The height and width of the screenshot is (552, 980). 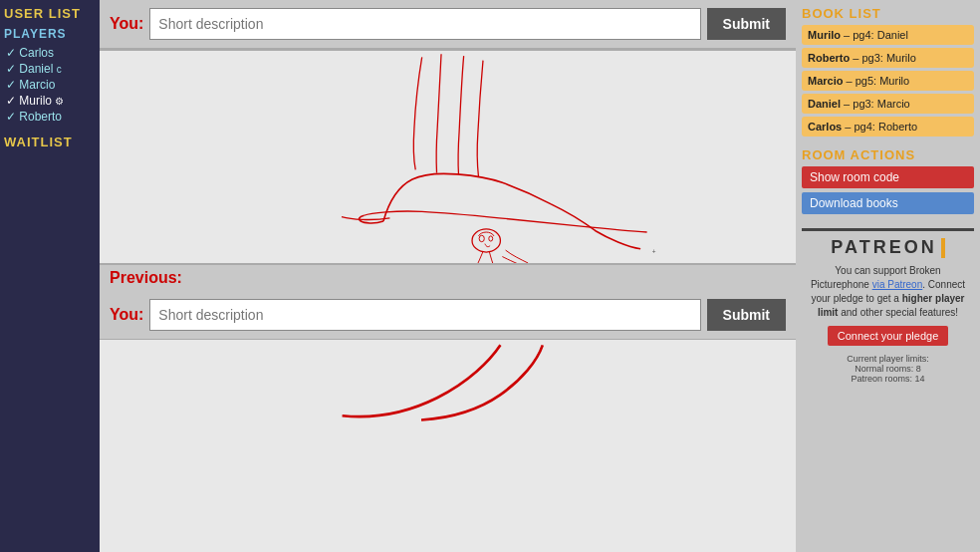 What do you see at coordinates (50, 101) in the screenshot?
I see `player-murilo: ✓ Murilo ⚙` at bounding box center [50, 101].